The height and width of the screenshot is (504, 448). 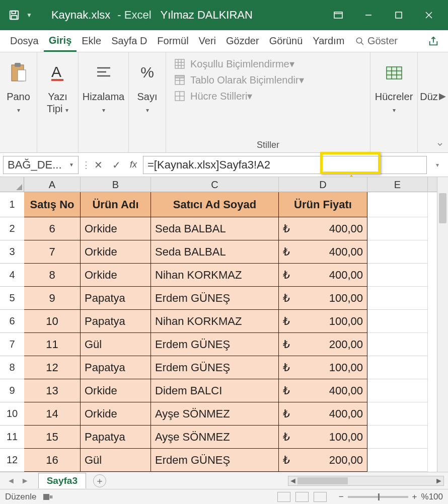 I want to click on tab-sayfa-duzeni: Sayfa D, so click(x=129, y=41).